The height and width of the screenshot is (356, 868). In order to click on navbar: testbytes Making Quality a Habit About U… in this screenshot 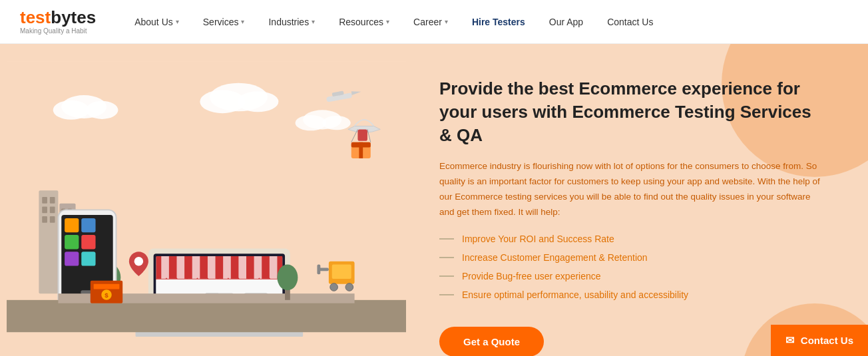, I will do `click(434, 22)`.